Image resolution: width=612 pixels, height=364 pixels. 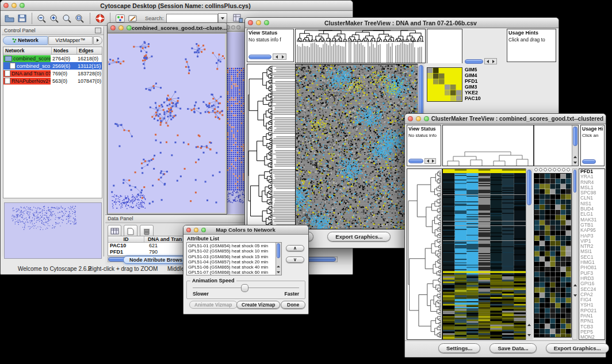 I want to click on search-input, so click(x=192, y=18).